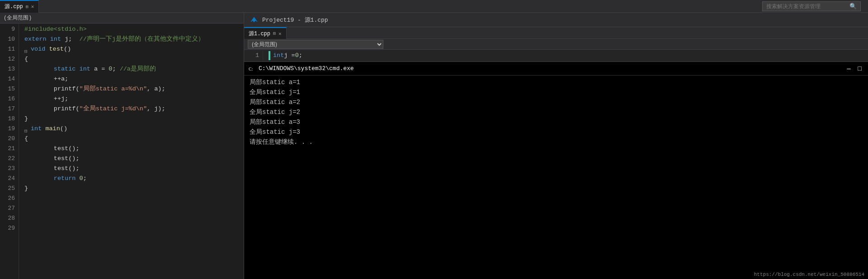  What do you see at coordinates (316, 44) in the screenshot?
I see `source1-scope-dropdown: (全局范围)` at bounding box center [316, 44].